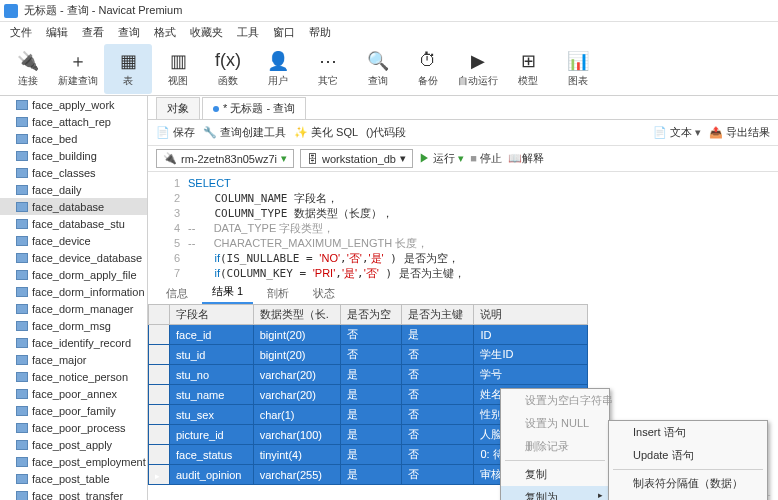  I want to click on menu-帮助: 帮助, so click(320, 32).